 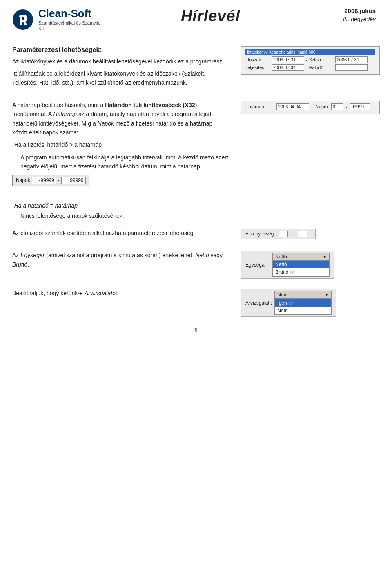 What do you see at coordinates (303, 311) in the screenshot?
I see `arvizsgalat-option-nem: Nem` at bounding box center [303, 311].